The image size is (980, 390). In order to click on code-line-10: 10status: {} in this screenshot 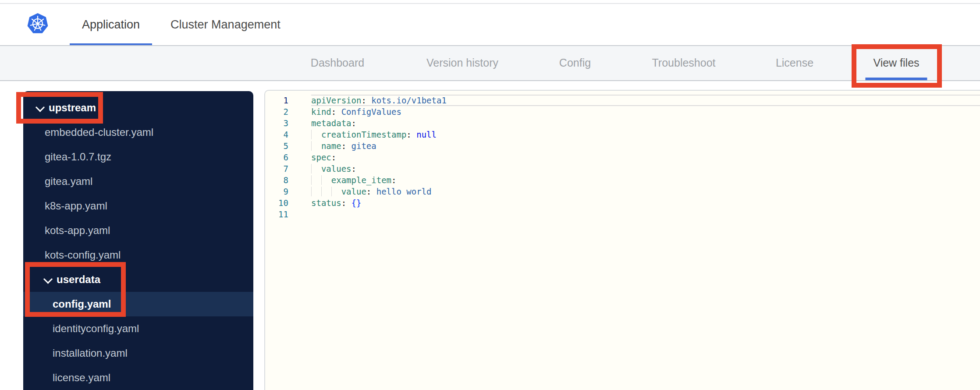, I will do `click(622, 203)`.